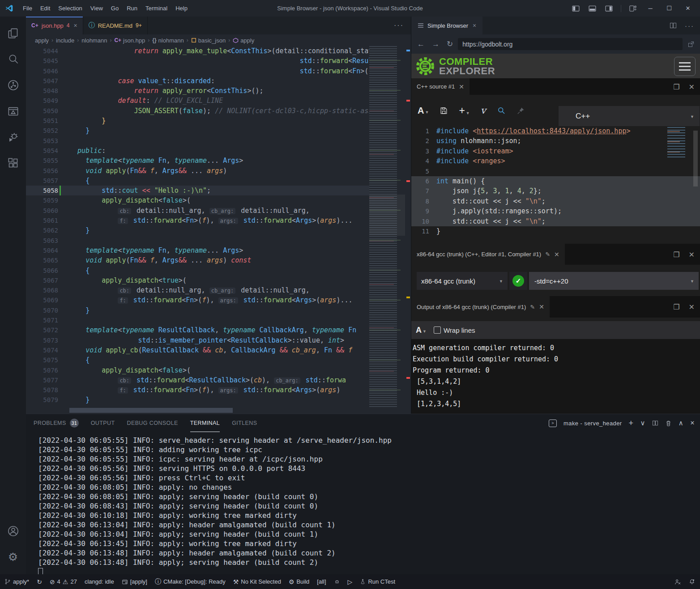 This screenshot has height=589, width=700. Describe the element at coordinates (65, 40) in the screenshot. I see `breadcrumb-item-include: include` at that location.